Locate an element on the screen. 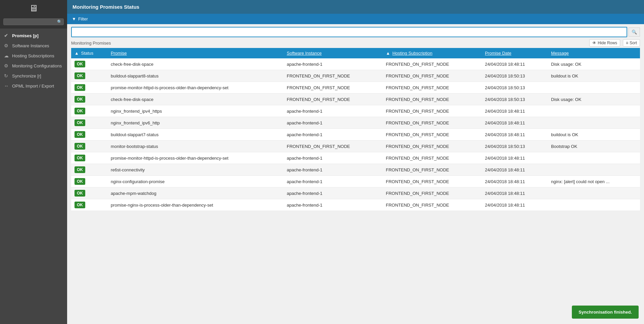 This screenshot has height=324, width=644. cell-software-instance: FRONTEND_ON_FIRST_NODE is located at coordinates (333, 76).